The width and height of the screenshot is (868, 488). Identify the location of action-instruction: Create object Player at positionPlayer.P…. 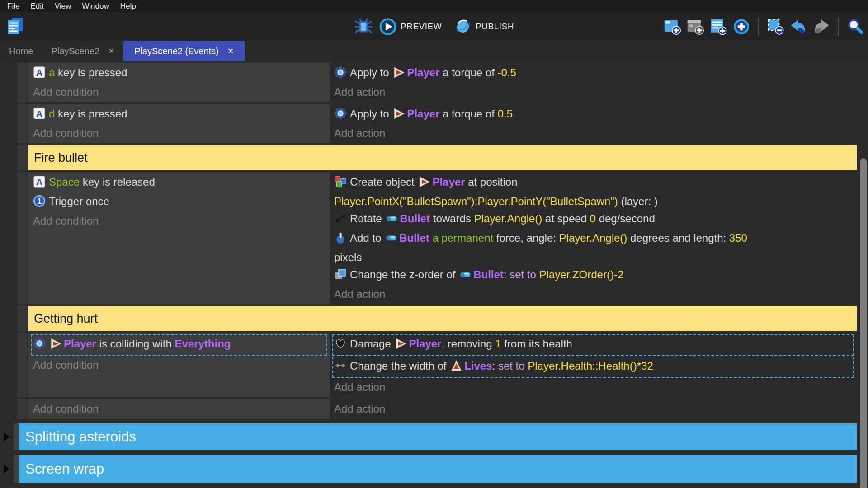
(595, 192).